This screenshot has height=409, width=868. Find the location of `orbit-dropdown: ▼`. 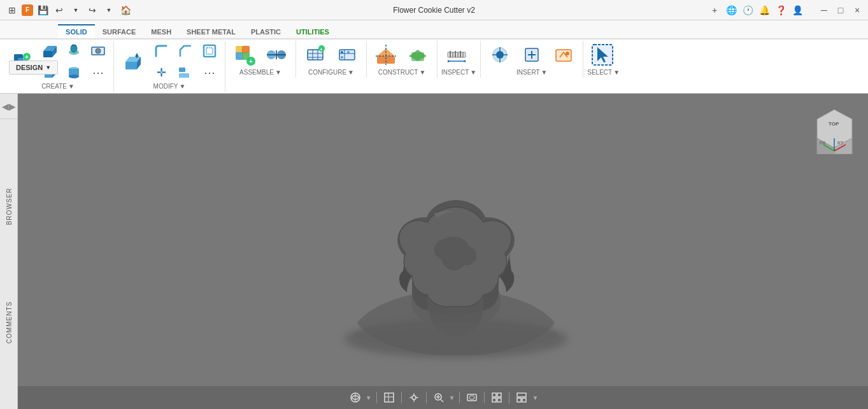

orbit-dropdown: ▼ is located at coordinates (369, 398).